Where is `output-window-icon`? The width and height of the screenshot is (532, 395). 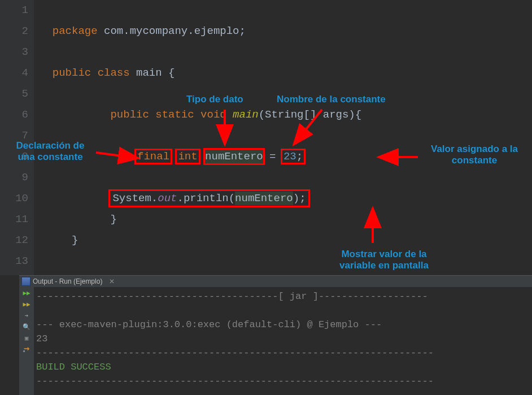 output-window-icon is located at coordinates (26, 281).